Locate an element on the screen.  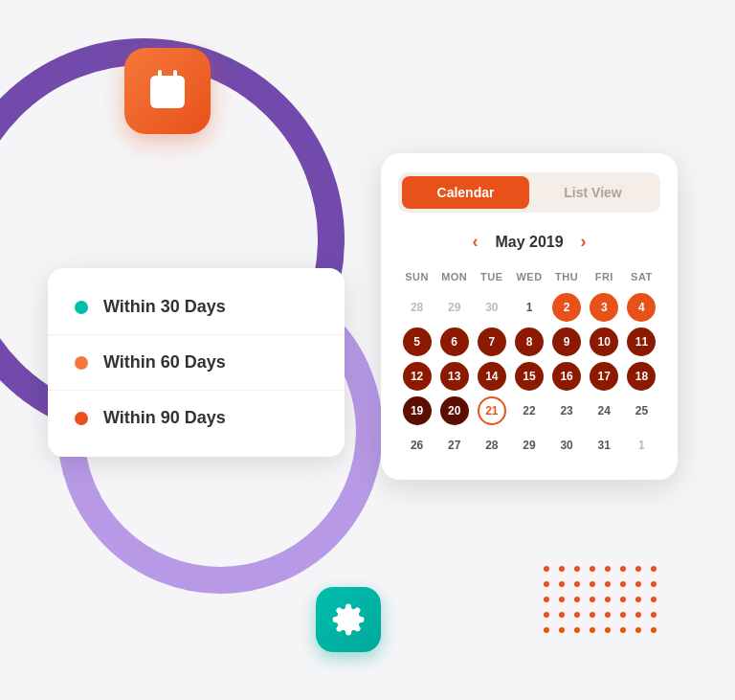
calendar-cell: 17 is located at coordinates (605, 376).